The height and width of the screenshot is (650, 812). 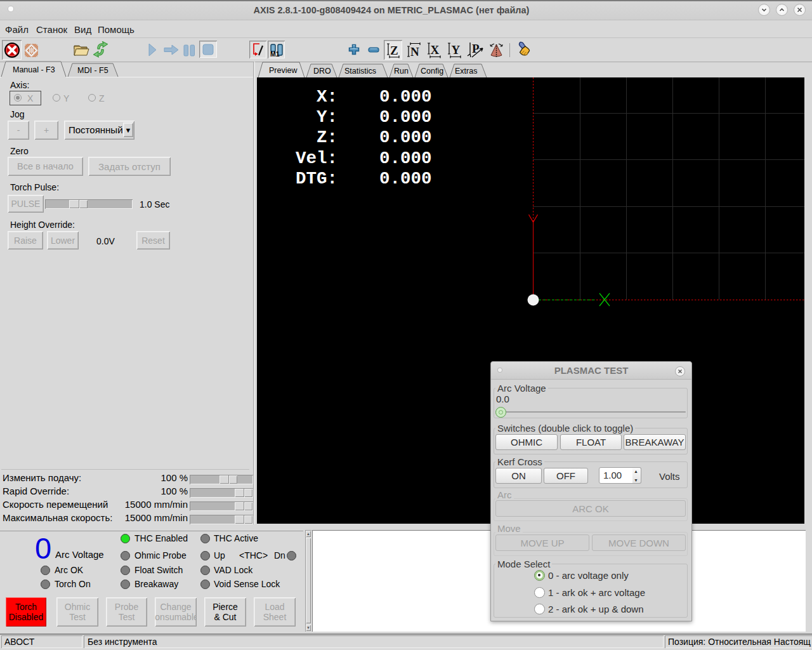 I want to click on svg-text: DRO, so click(x=322, y=71).